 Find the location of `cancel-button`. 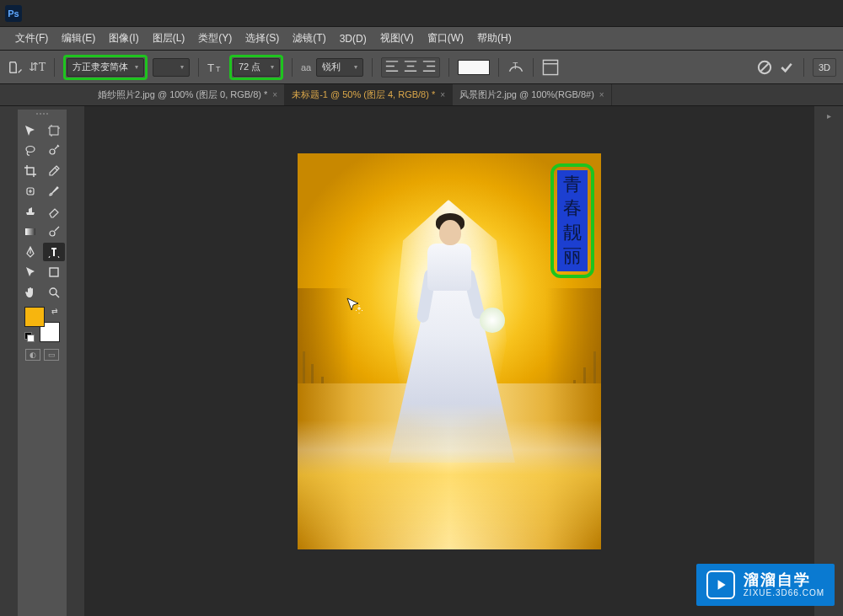

cancel-button is located at coordinates (765, 67).